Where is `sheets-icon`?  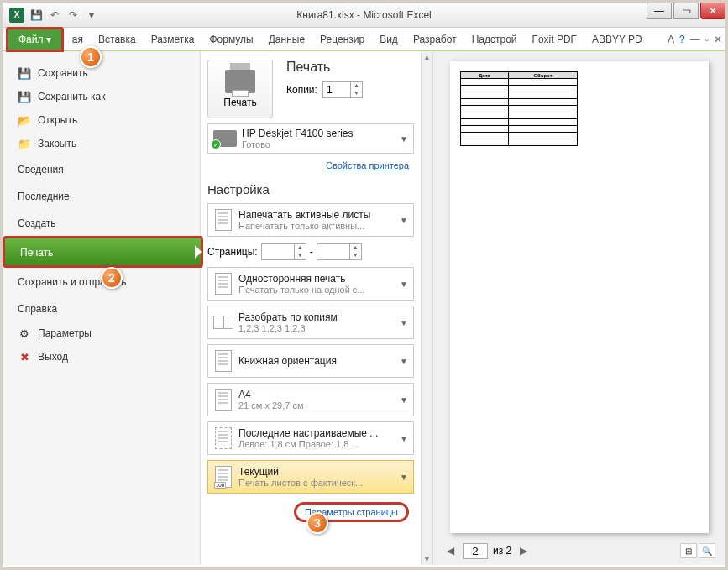 sheets-icon is located at coordinates (223, 220).